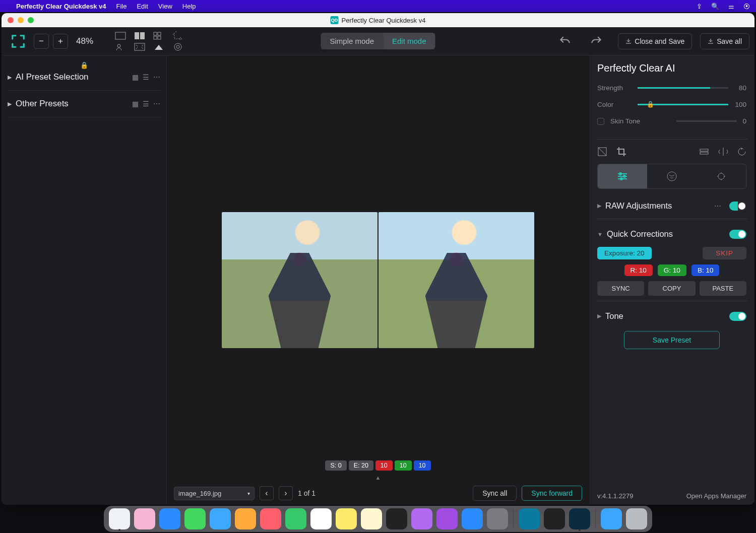  I want to click on portrait-tab, so click(672, 176).